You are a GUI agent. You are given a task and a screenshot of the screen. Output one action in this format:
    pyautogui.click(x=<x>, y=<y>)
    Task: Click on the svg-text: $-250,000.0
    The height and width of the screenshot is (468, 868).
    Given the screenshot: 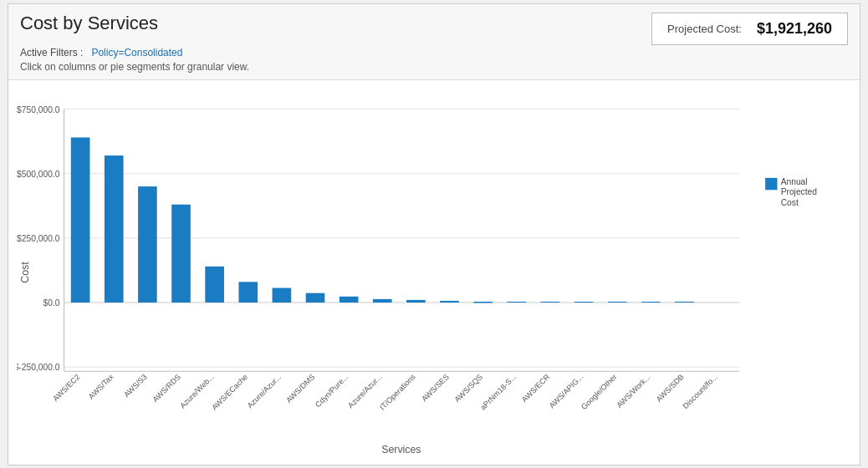 What is the action you would take?
    pyautogui.click(x=38, y=368)
    